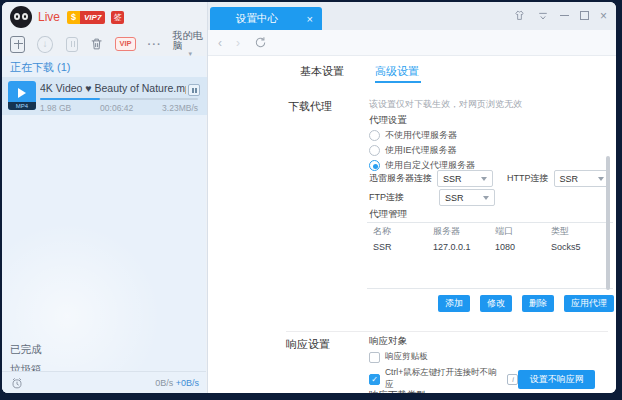 Image resolution: width=622 pixels, height=400 pixels. Describe the element at coordinates (523, 232) in the screenshot. I see `col-port: 端口` at that location.